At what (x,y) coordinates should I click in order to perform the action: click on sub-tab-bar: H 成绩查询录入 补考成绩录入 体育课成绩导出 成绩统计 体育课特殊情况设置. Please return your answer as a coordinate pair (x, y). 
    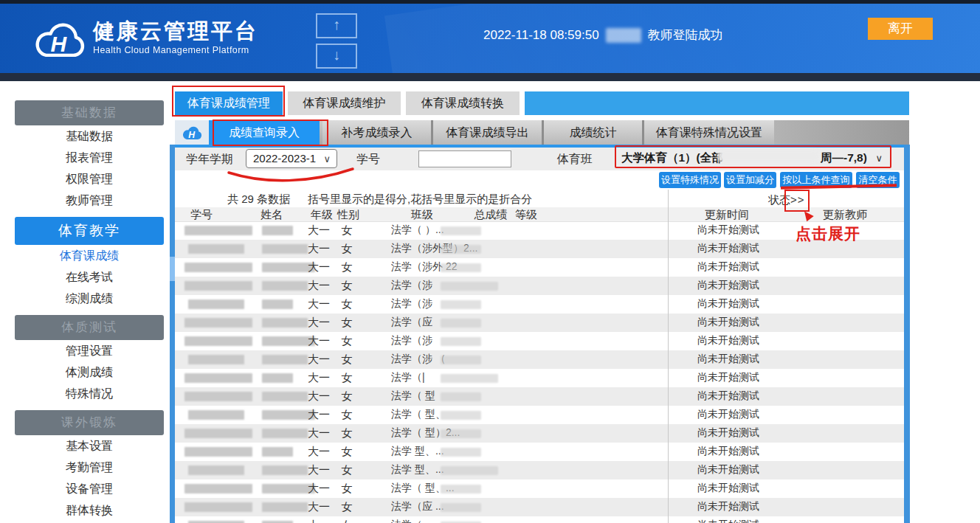
    Looking at the image, I should click on (542, 133).